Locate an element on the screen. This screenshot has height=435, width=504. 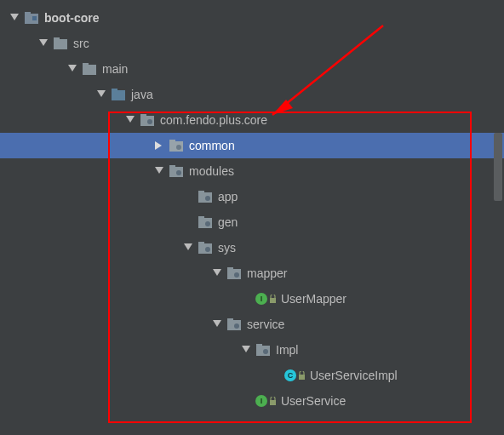
tree-row-java: java is located at coordinates (252, 94).